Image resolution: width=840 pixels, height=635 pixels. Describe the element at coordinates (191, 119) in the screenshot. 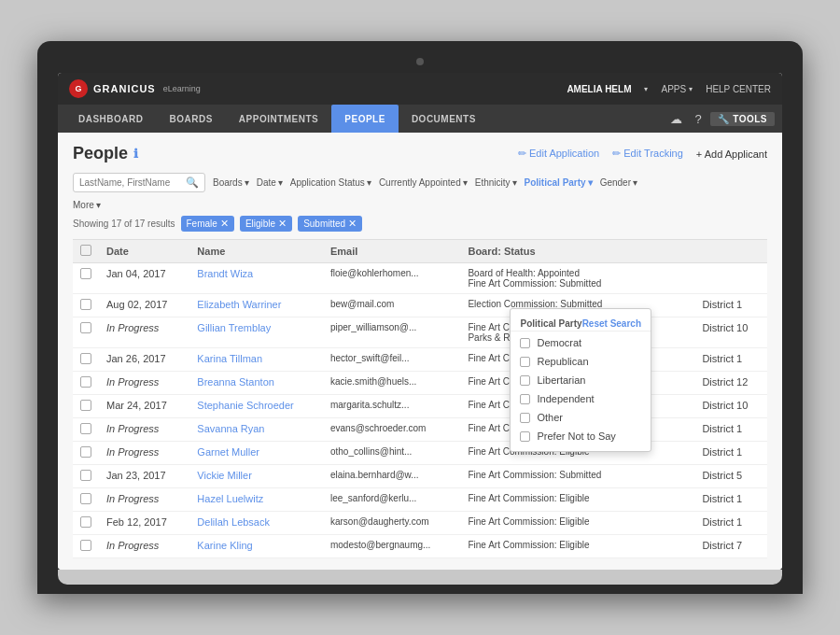

I see `nav-boards: BOARDS` at that location.